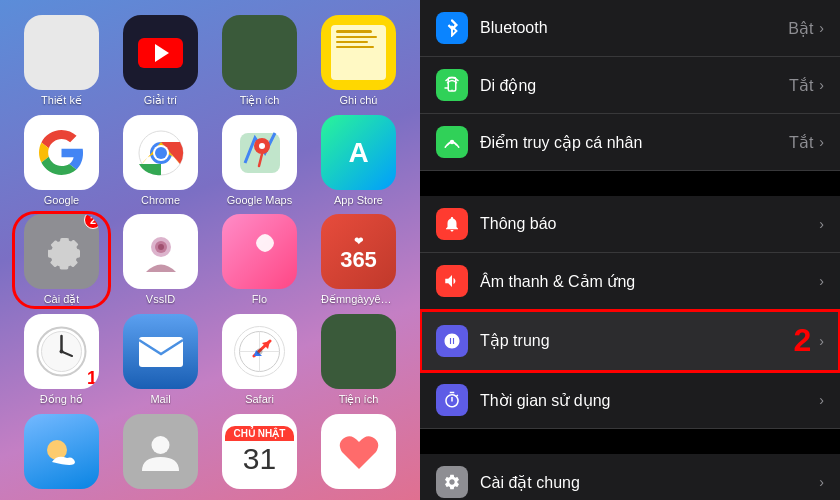 The height and width of the screenshot is (500, 840). Describe the element at coordinates (452, 85) in the screenshot. I see `di-dong-icon` at that location.